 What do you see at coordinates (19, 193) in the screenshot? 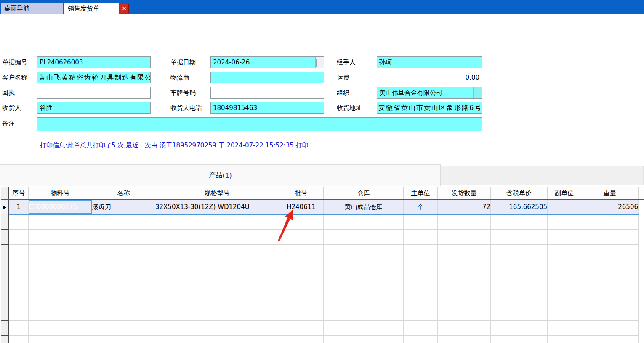
I see `col-header-seq: 序号` at bounding box center [19, 193].